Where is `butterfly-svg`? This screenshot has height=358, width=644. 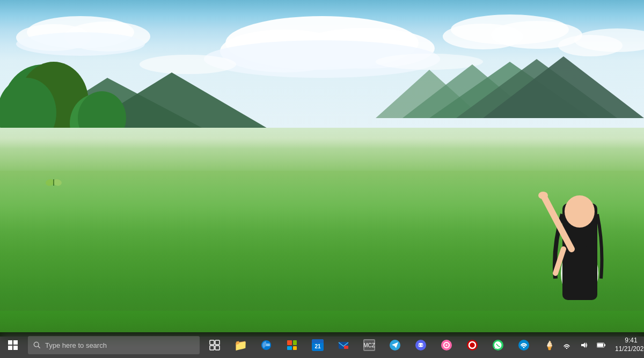 butterfly-svg is located at coordinates (54, 182).